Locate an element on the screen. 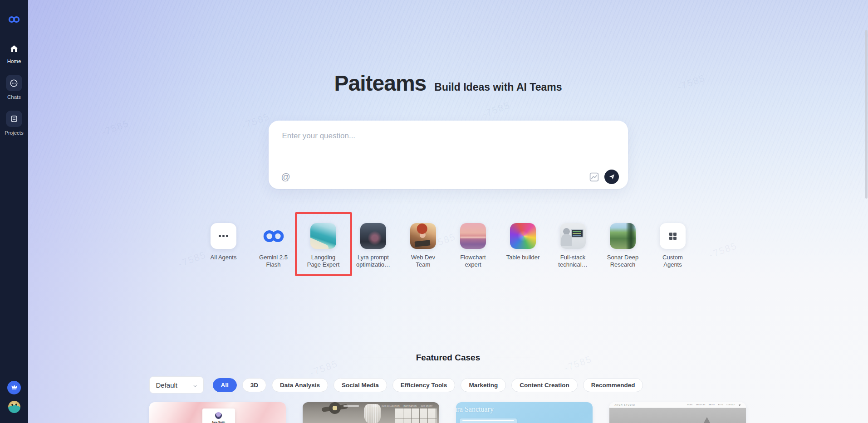 The width and height of the screenshot is (868, 423). question-composer: @ is located at coordinates (448, 155).